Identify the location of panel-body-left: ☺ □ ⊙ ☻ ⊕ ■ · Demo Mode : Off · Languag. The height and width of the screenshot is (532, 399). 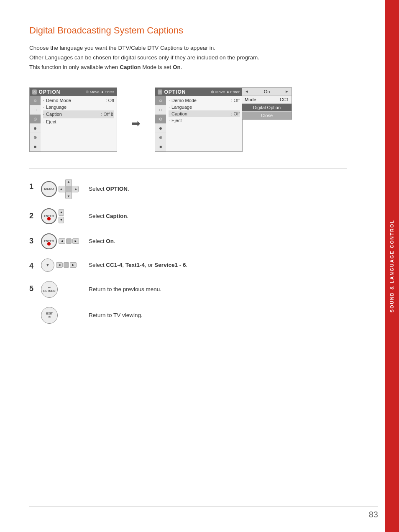
(73, 124).